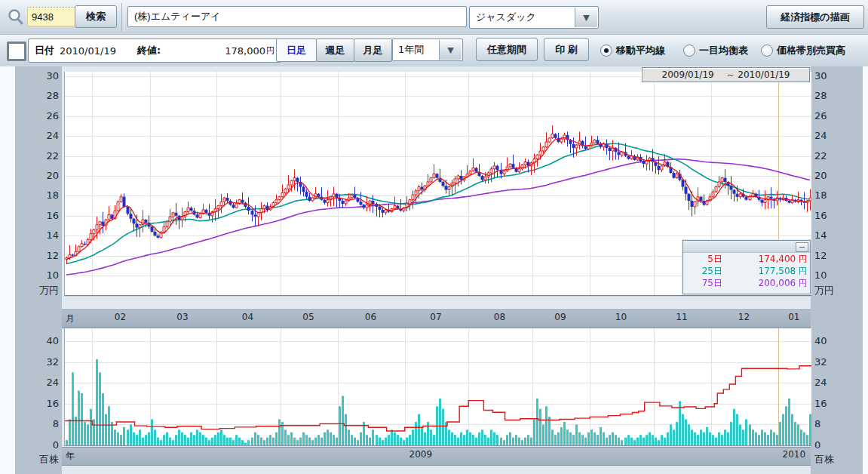 The height and width of the screenshot is (474, 868). I want to click on minimize-icon, so click(802, 248).